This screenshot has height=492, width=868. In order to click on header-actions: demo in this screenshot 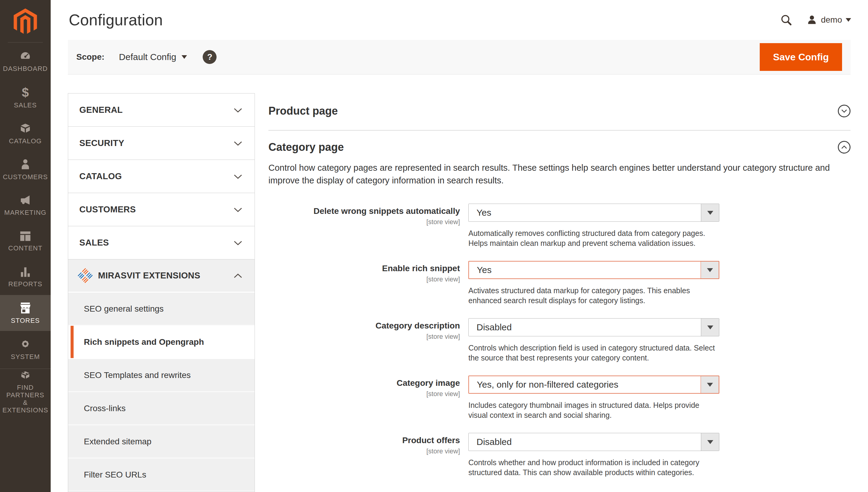, I will do `click(815, 20)`.